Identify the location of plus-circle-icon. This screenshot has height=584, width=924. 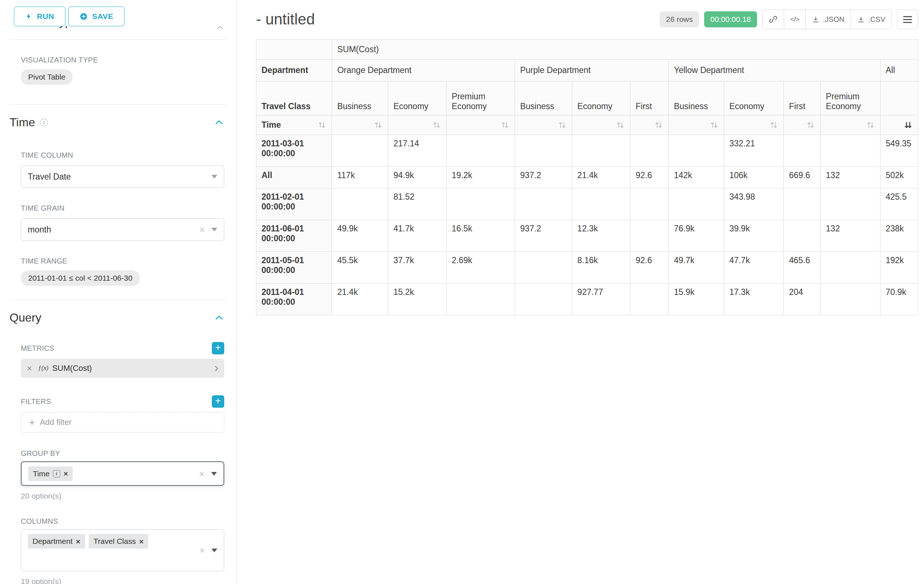
(84, 16).